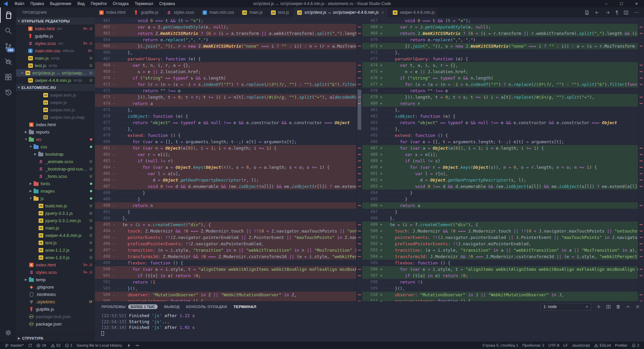  What do you see at coordinates (621, 4) in the screenshot?
I see `maximize-window-button: ☐` at bounding box center [621, 4].